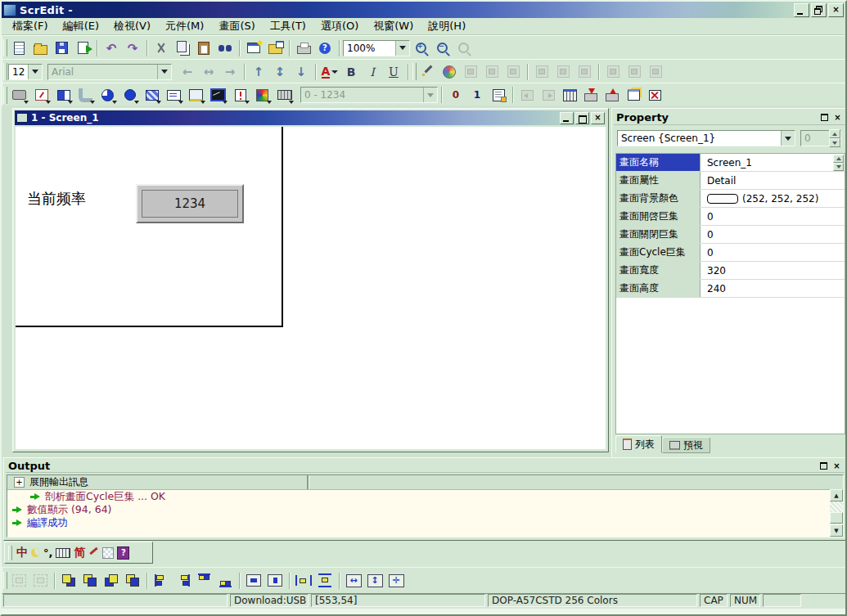 The image size is (847, 616). Describe the element at coordinates (340, 26) in the screenshot. I see `menu-options: 選項(O)` at that location.